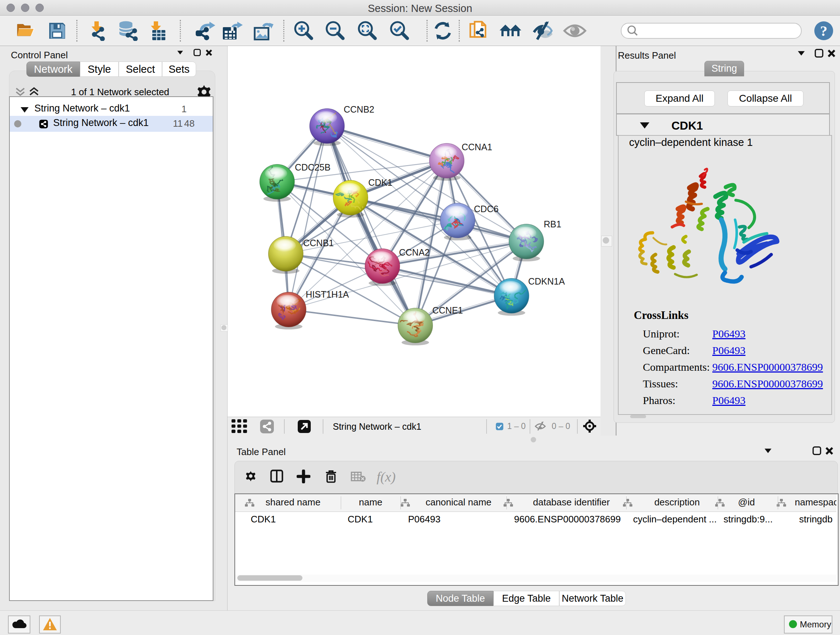  What do you see at coordinates (477, 147) in the screenshot?
I see `svg-text: CCNA1` at bounding box center [477, 147].